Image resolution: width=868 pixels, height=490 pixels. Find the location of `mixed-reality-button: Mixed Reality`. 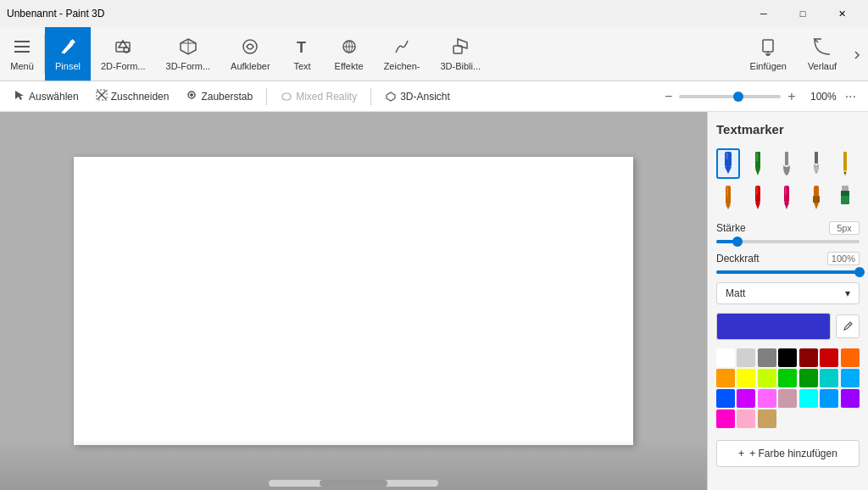

mixed-reality-button: Mixed Reality is located at coordinates (319, 97).